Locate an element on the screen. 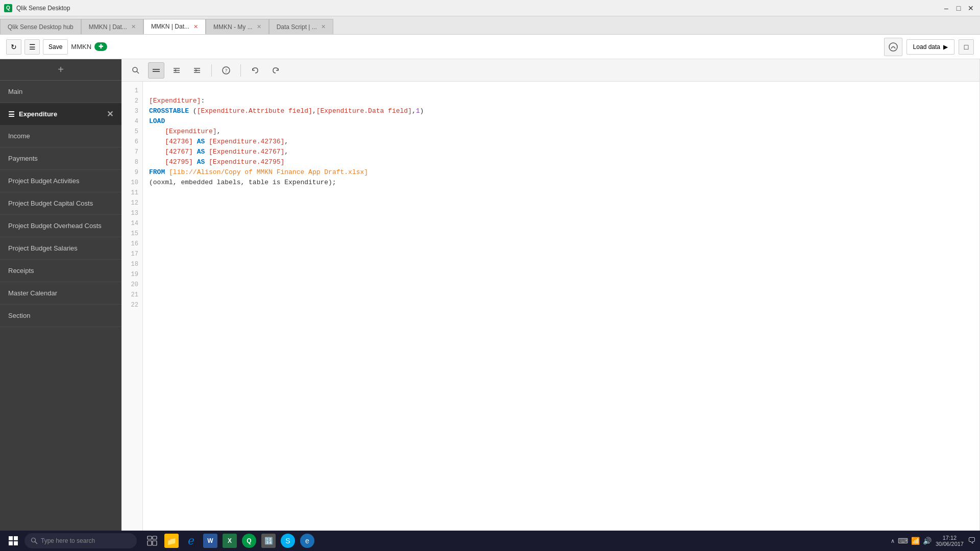 This screenshot has height=551, width=980. back-button: ↻ is located at coordinates (14, 47).